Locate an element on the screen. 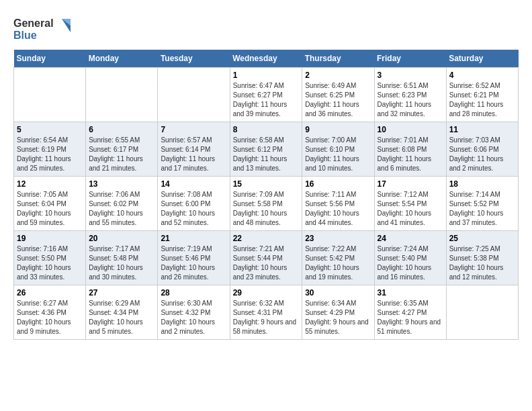 The image size is (532, 411). calendar-cell: 12Sunrise: 7:05 AMSunset: 6:04 PMDayligh… is located at coordinates (50, 204).